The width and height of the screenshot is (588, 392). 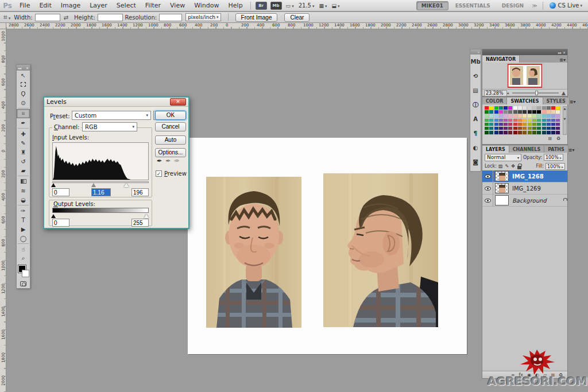 What do you see at coordinates (23, 123) in the screenshot?
I see `eyedropper-tool: ✒` at bounding box center [23, 123].